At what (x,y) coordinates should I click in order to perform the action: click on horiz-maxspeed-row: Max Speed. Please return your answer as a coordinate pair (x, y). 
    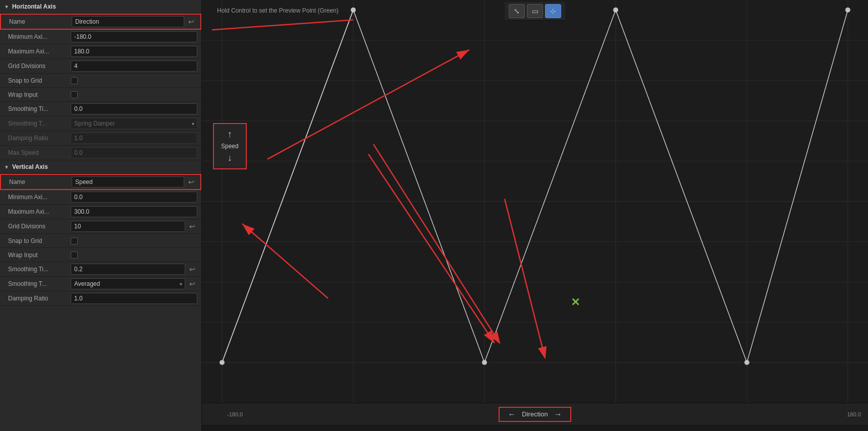
    Looking at the image, I should click on (101, 153).